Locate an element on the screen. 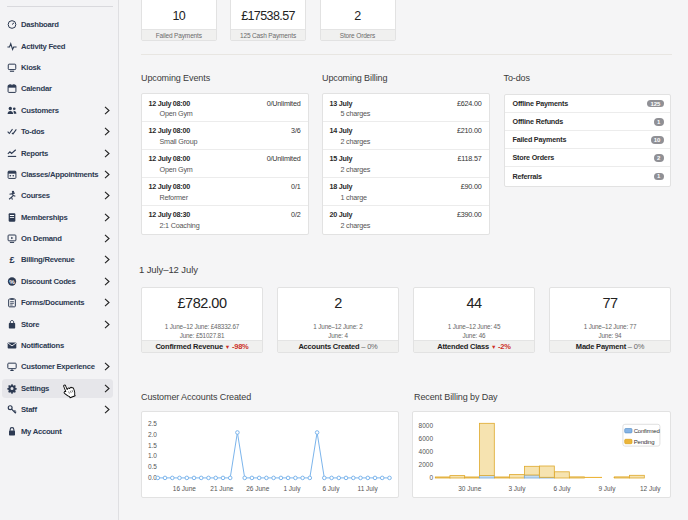 This screenshot has height=520, width=688. svg-text: Pending is located at coordinates (644, 442).